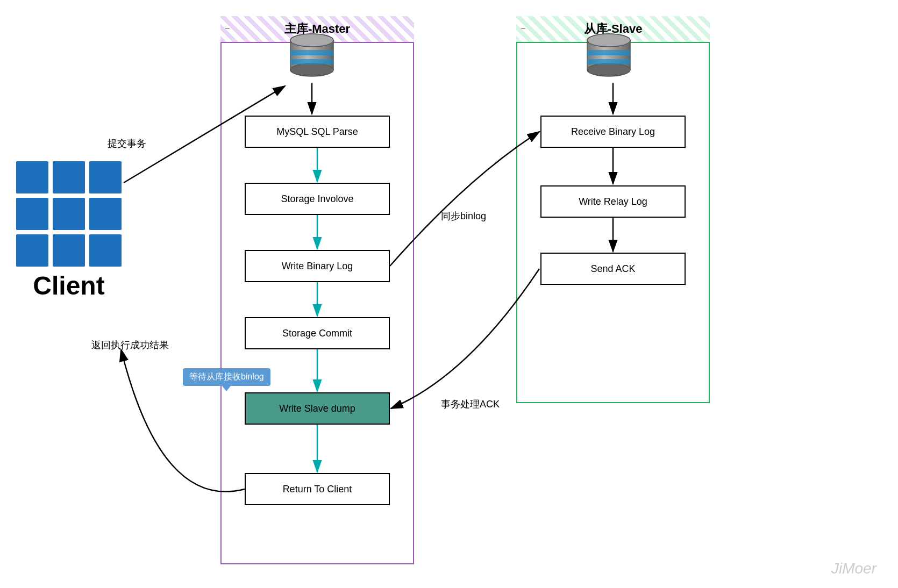 This screenshot has width=898, height=588. Describe the element at coordinates (227, 28) in the screenshot. I see `master-minus: −` at that location.